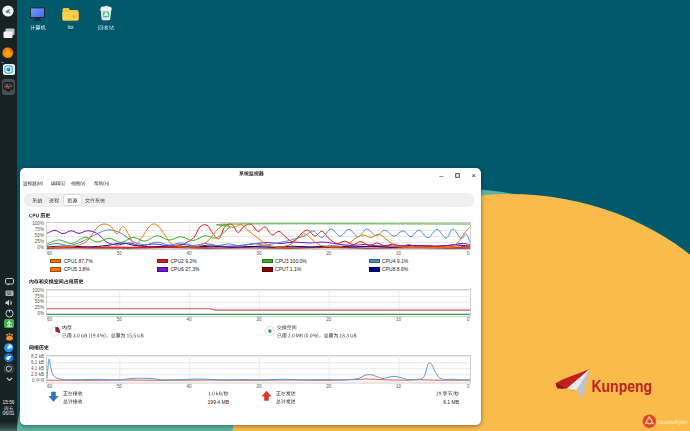 The height and width of the screenshot is (431, 690). What do you see at coordinates (672, 422) in the screenshot?
I see `svg-text: UbuntuKylin` at bounding box center [672, 422].